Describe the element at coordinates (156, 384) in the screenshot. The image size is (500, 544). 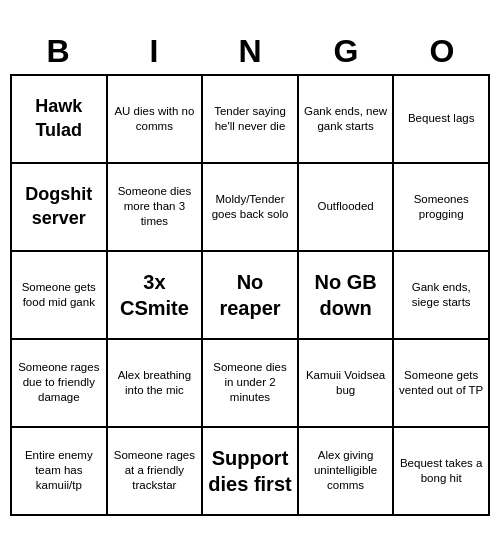
I see `bingo-cell-16: Alex breathing into the mic` at that location.